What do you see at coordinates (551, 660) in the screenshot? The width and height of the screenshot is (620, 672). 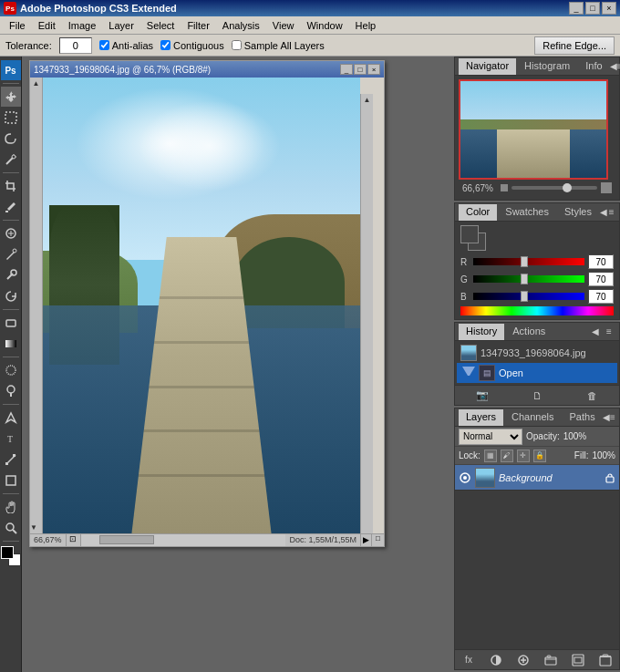 I see `new-group-button` at bounding box center [551, 660].